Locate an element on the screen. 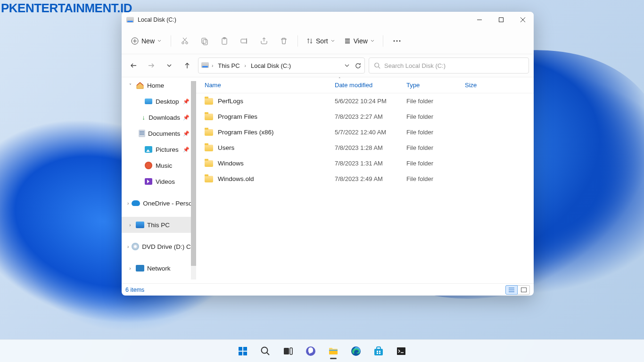  file-row: Users7/8/2023 1:28 AMFile folder is located at coordinates (365, 148).